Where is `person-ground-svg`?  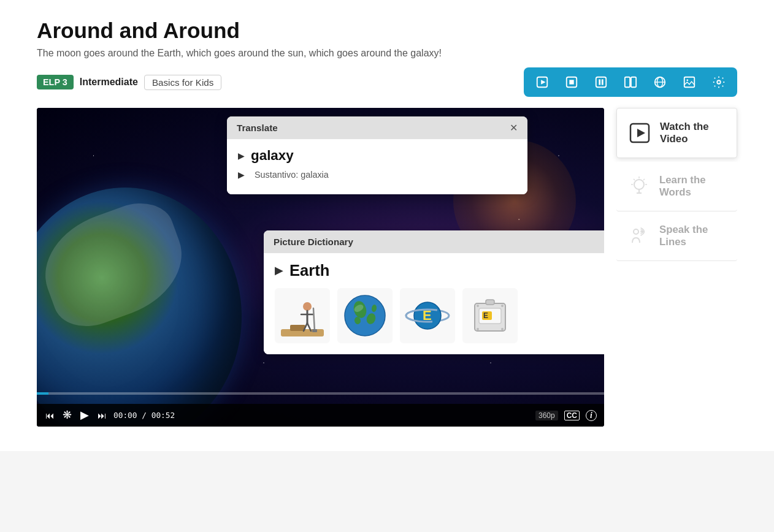
person-ground-svg is located at coordinates (302, 316).